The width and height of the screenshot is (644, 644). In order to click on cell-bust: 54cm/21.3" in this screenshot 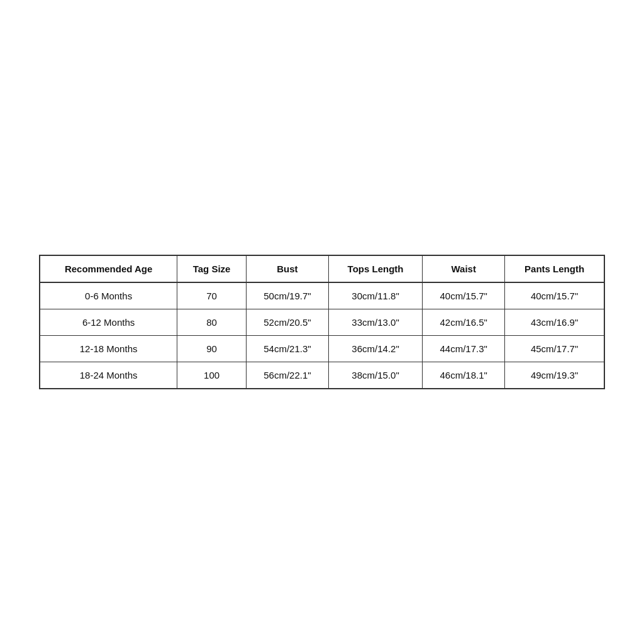, I will do `click(287, 349)`.